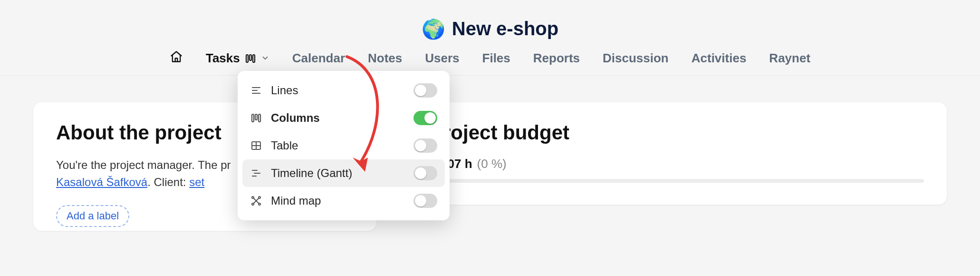 This screenshot has height=276, width=980. Describe the element at coordinates (790, 63) in the screenshot. I see `tab-raynet: Raynet` at that location.